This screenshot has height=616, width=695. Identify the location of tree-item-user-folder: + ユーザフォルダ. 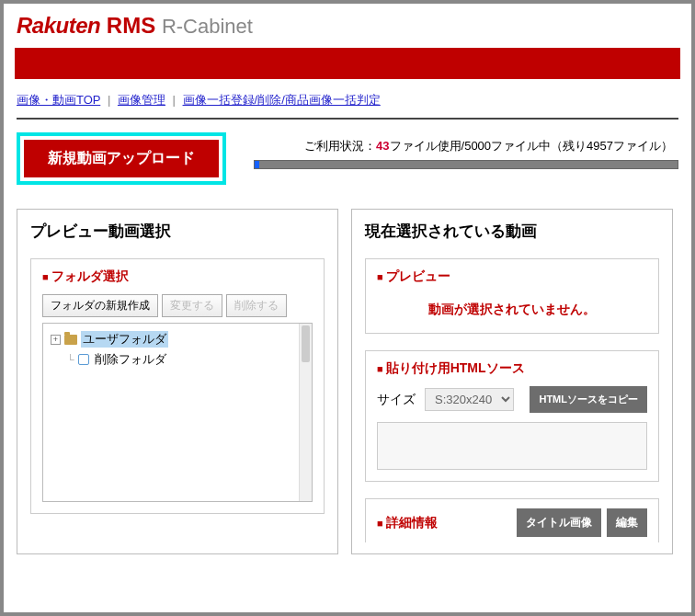
(177, 339).